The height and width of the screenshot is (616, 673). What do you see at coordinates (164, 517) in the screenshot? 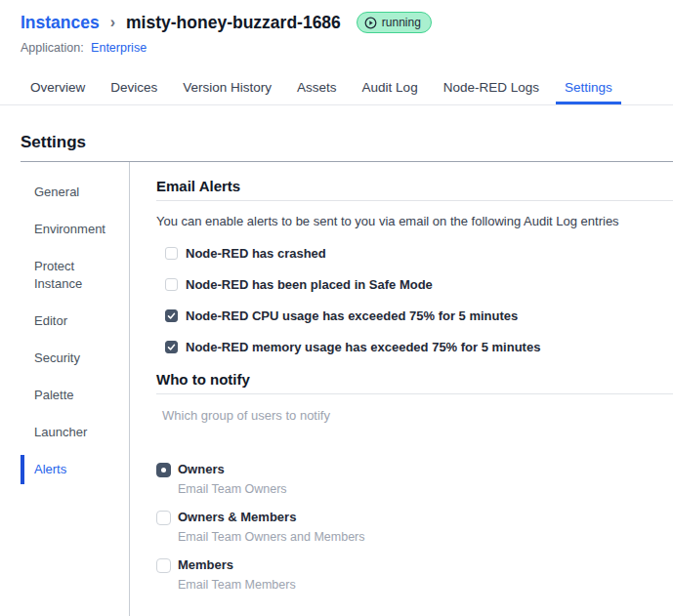
I see `radio-owners-members` at bounding box center [164, 517].